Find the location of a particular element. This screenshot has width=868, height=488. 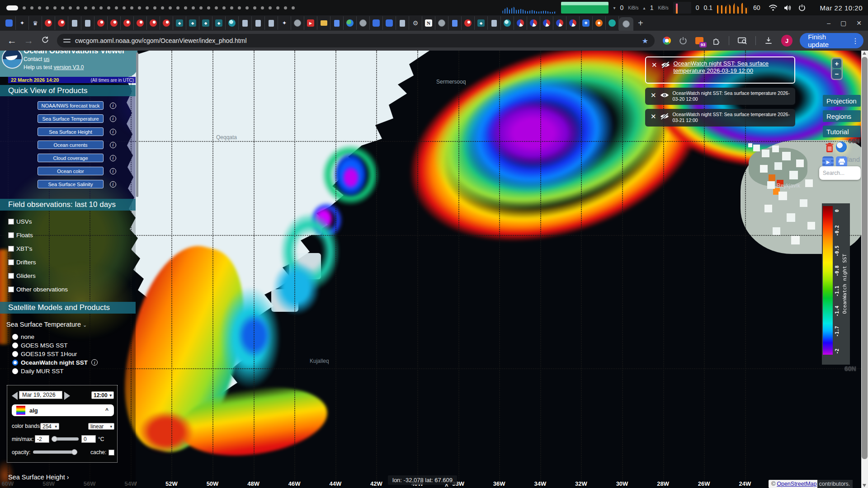

observation-row: USVs is located at coordinates (38, 221).